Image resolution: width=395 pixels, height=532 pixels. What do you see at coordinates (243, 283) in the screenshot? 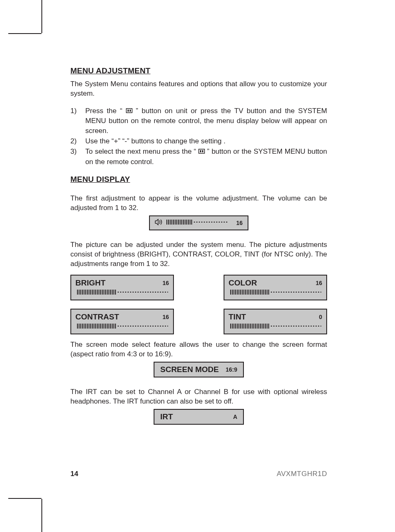
I see `color-label: COLOR` at bounding box center [243, 283].